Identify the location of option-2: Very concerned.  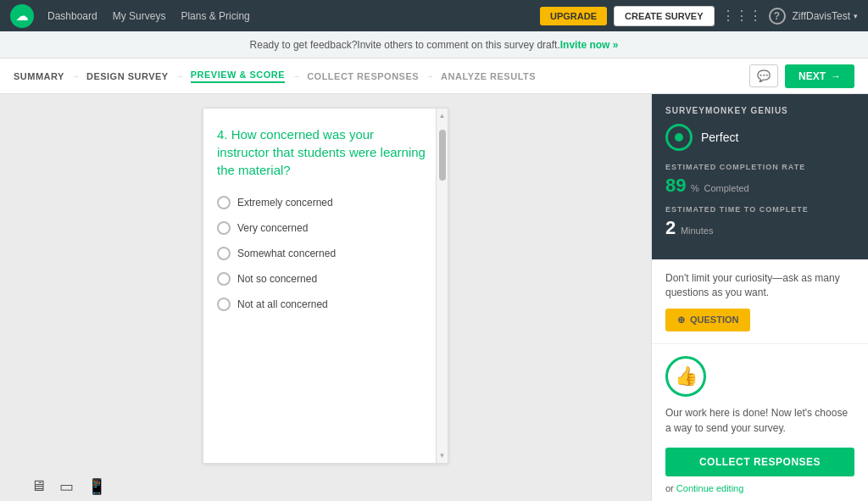
(322, 228).